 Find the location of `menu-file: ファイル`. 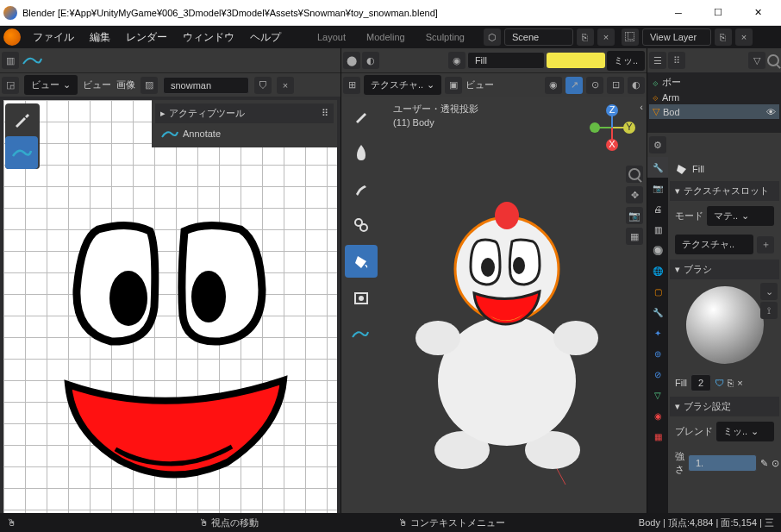

menu-file: ファイル is located at coordinates (53, 38).